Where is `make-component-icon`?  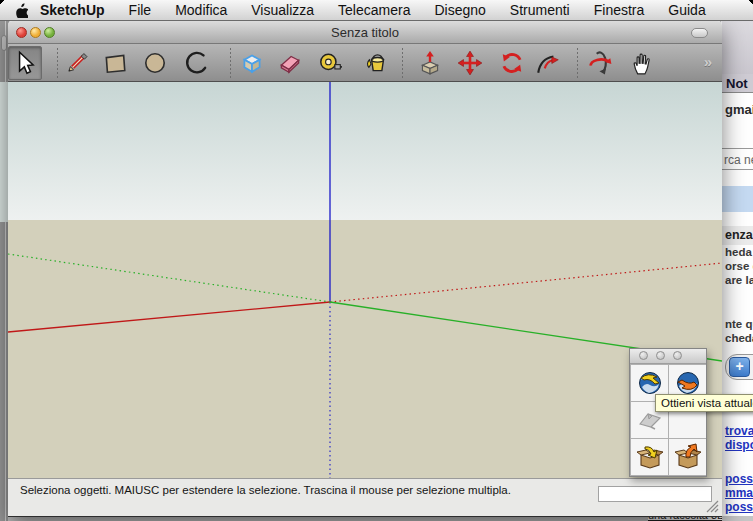 make-component-icon is located at coordinates (252, 63).